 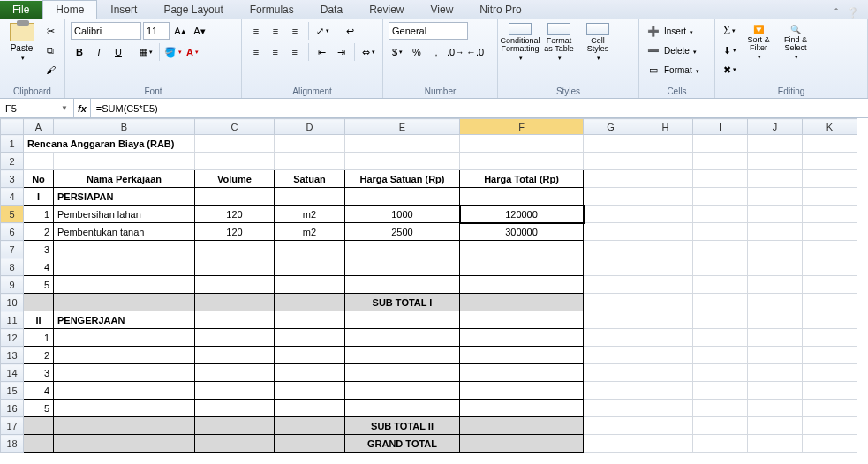 What do you see at coordinates (200, 31) in the screenshot?
I see `shrink-font-icon: A▾` at bounding box center [200, 31].